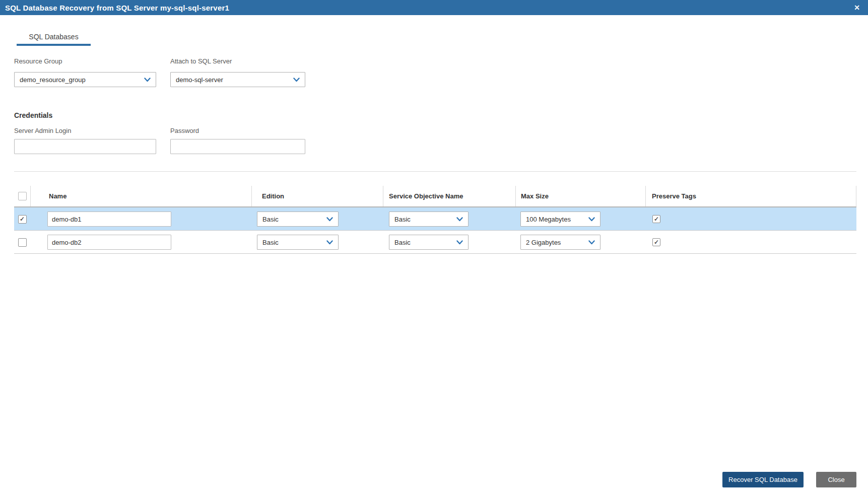 This screenshot has width=868, height=495. What do you see at coordinates (435, 196) in the screenshot?
I see `table-header-row: Name Edition Service Objective Name Max …` at bounding box center [435, 196].